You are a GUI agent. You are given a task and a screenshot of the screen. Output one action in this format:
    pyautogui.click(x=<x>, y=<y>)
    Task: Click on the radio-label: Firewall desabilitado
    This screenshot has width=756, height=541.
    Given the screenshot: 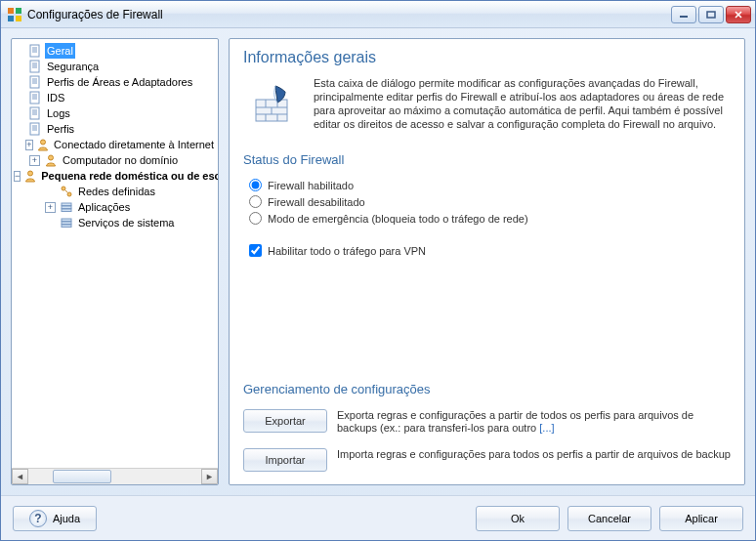 What is the action you would take?
    pyautogui.click(x=316, y=202)
    